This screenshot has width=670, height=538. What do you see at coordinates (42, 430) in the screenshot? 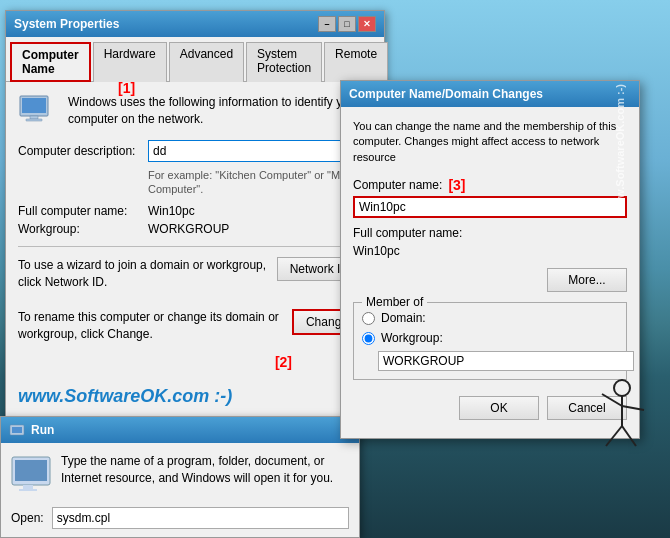
I see `run-title: Run` at bounding box center [42, 430].